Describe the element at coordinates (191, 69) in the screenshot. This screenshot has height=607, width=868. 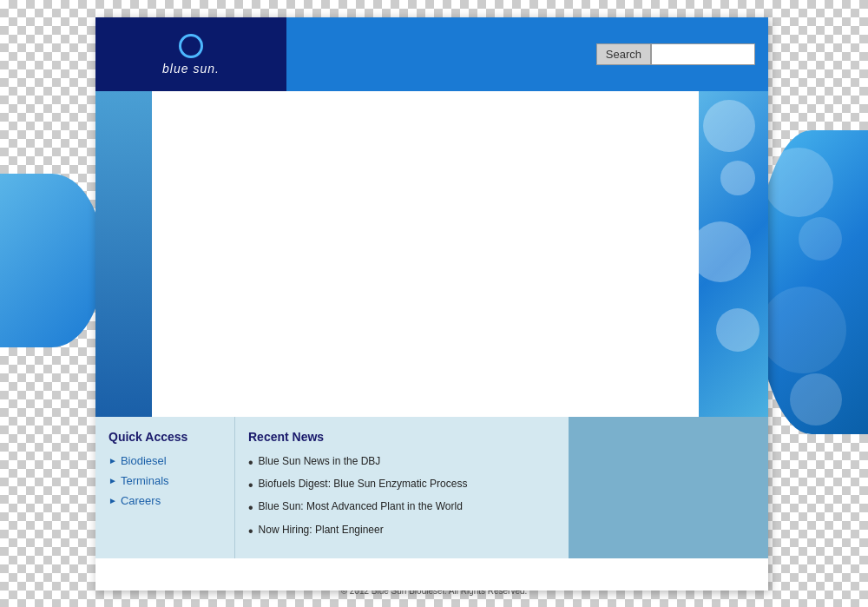
I see `logo-text: blue sun.` at that location.